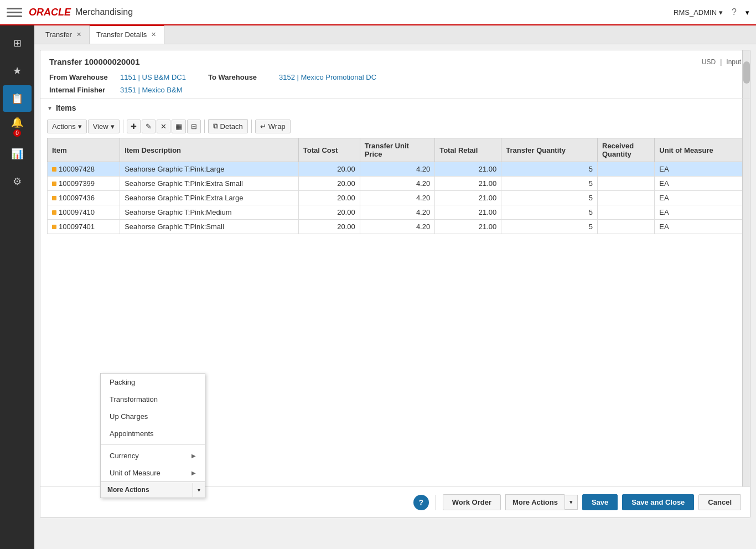 The height and width of the screenshot is (549, 756). I want to click on transformation-label: Transformation, so click(134, 400).